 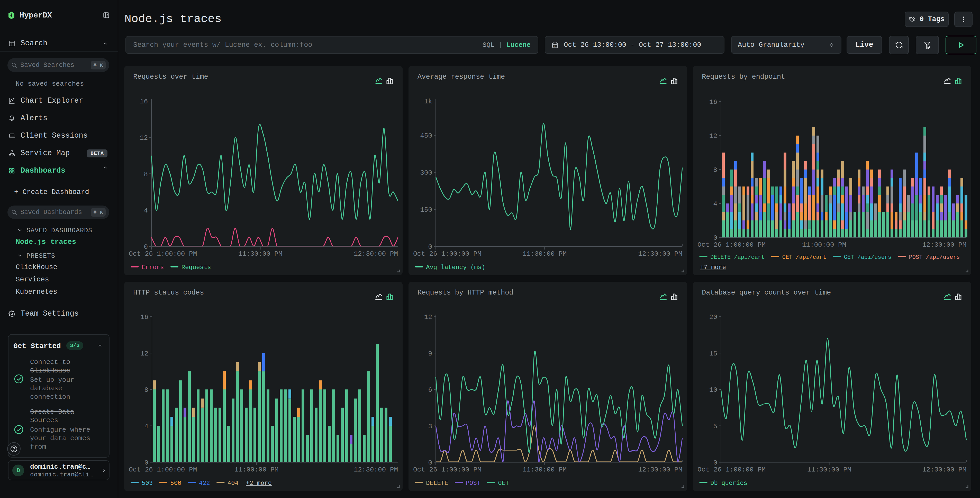 I want to click on svg-text: 500, so click(x=176, y=483).